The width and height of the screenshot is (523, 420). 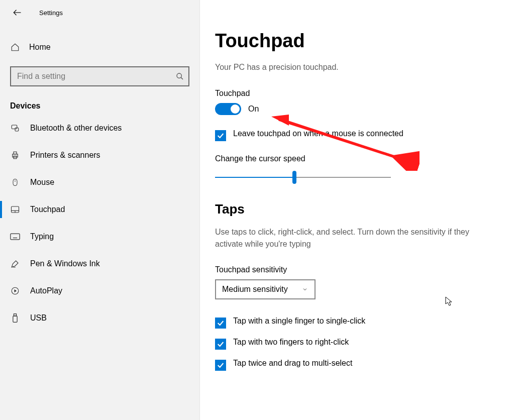 What do you see at coordinates (15, 155) in the screenshot?
I see `printer-icon` at bounding box center [15, 155].